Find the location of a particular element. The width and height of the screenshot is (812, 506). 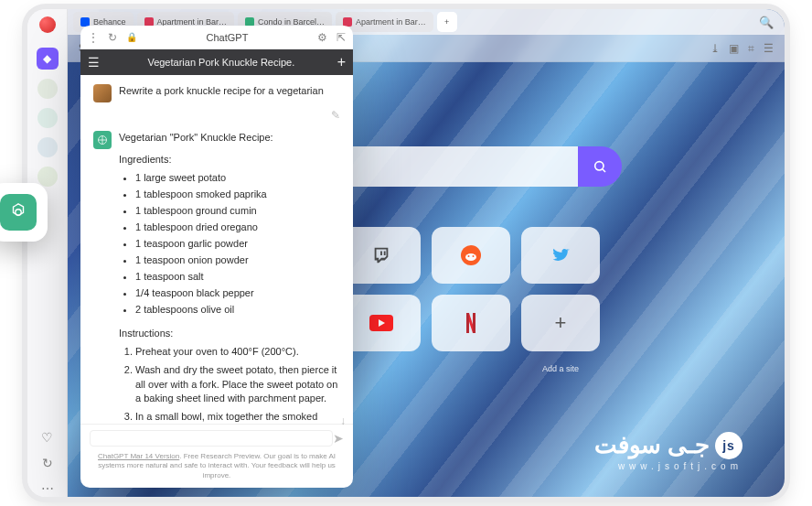

ingredients-heading: Ingredients: is located at coordinates (230, 160).